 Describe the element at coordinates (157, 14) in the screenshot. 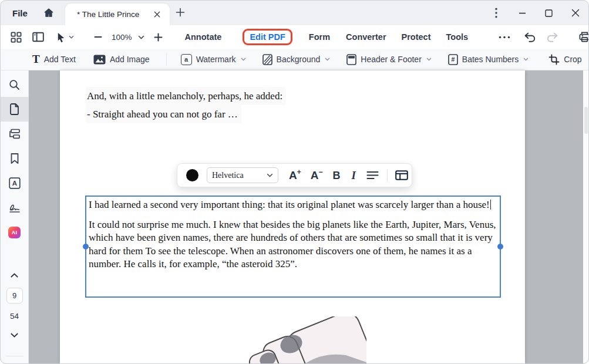

I see `tab-close-button` at that location.